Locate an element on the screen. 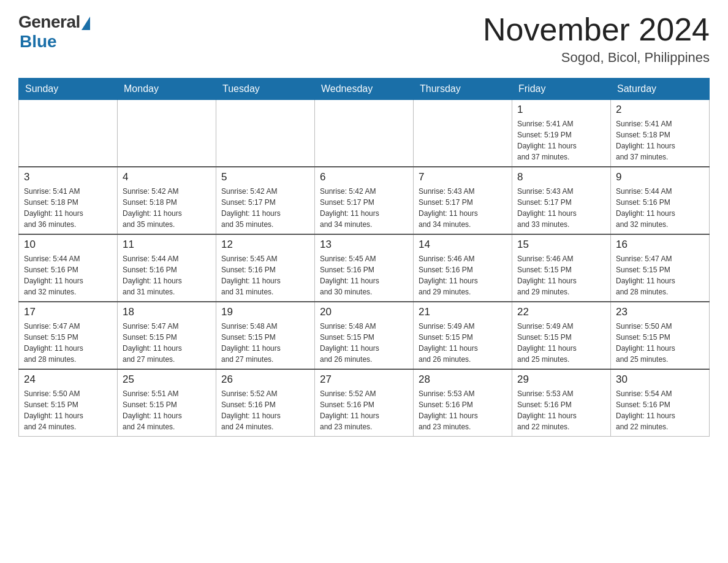 The width and height of the screenshot is (728, 563). table-row: 24Sunrise: 5:50 AM Sunset: 5:15 PM Dayli… is located at coordinates (69, 403).